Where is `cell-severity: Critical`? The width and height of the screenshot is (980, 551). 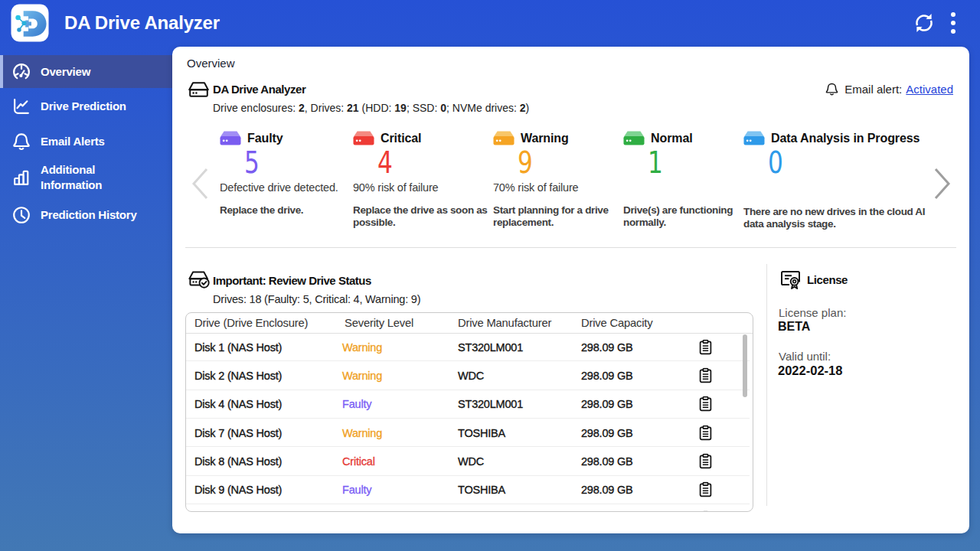
cell-severity: Critical is located at coordinates (358, 461).